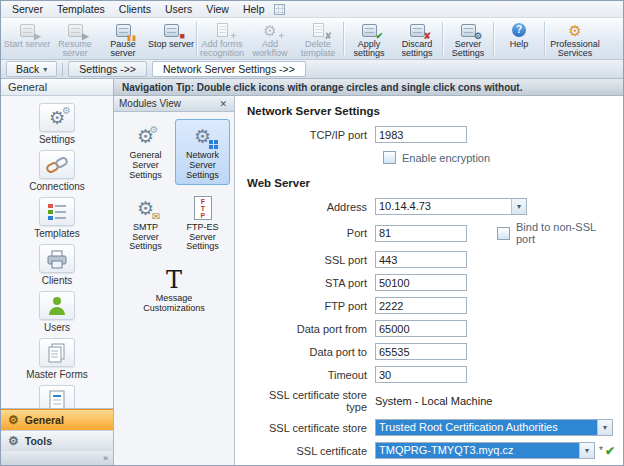  I want to click on help-button: ? Help, so click(519, 38).